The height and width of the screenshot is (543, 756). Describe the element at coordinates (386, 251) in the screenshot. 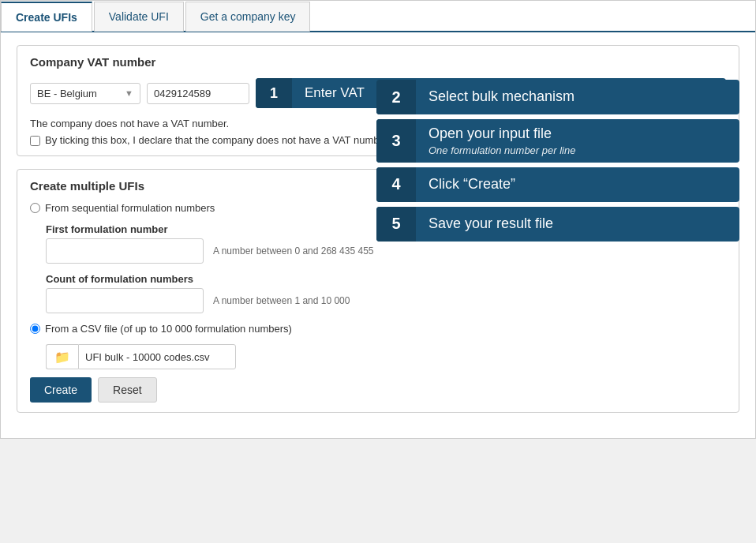

I see `first-number-row: A number between 0 and 268 435 455` at that location.